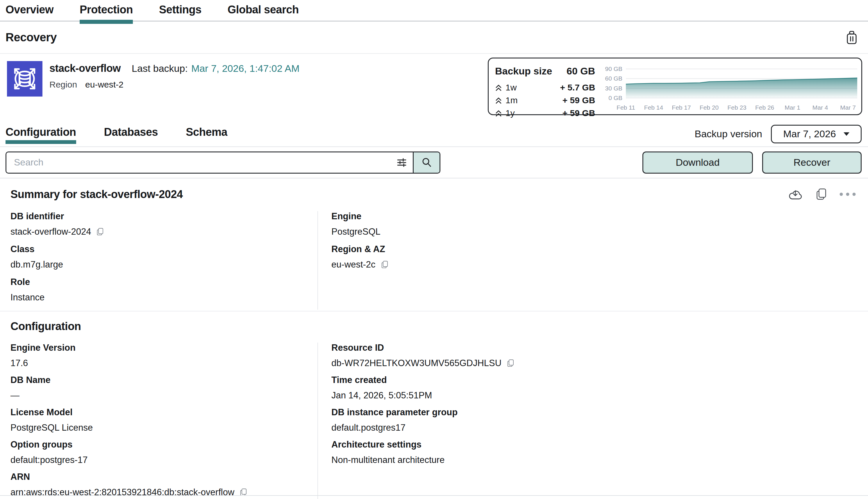 This screenshot has height=499, width=868. Describe the element at coordinates (594, 445) in the screenshot. I see `field-label: Architecture settings` at that location.